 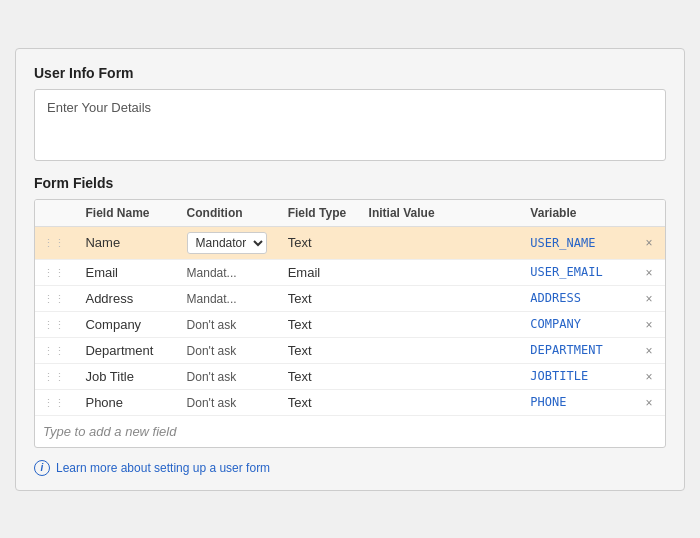 I want to click on col-variable-header: Variable, so click(x=578, y=214).